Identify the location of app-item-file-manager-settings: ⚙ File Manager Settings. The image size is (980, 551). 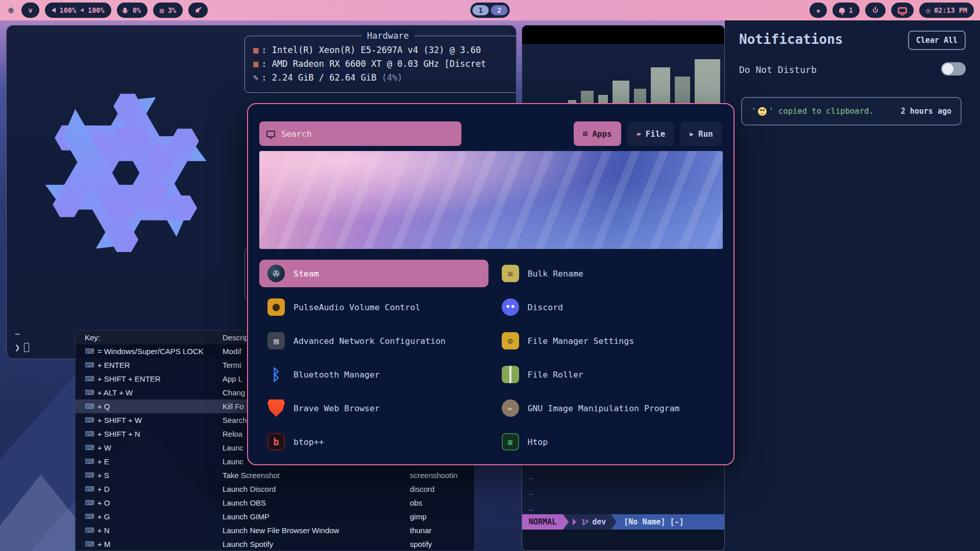
(608, 341).